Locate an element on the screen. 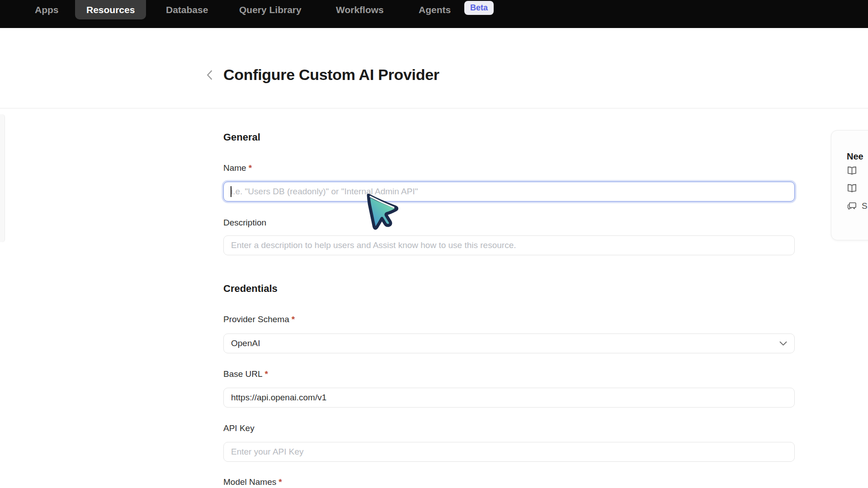 Image resolution: width=868 pixels, height=488 pixels. provider-schema-selected-value: OpenAI is located at coordinates (245, 343).